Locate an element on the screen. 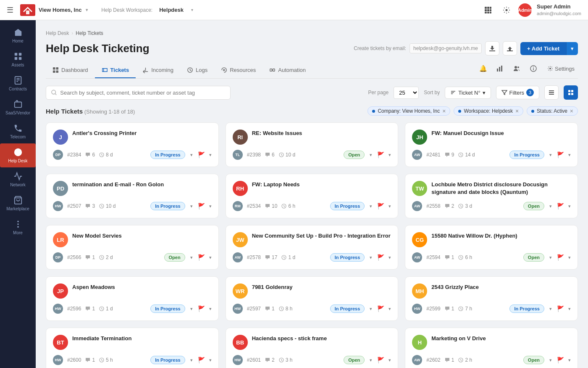  sidebar-item-more: More is located at coordinates (18, 227).